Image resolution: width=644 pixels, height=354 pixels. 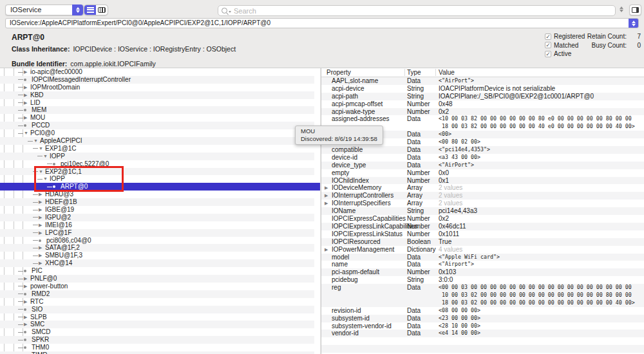 What do you see at coordinates (160, 271) in the screenshot?
I see `tree-item-pic: PIC` at bounding box center [160, 271].